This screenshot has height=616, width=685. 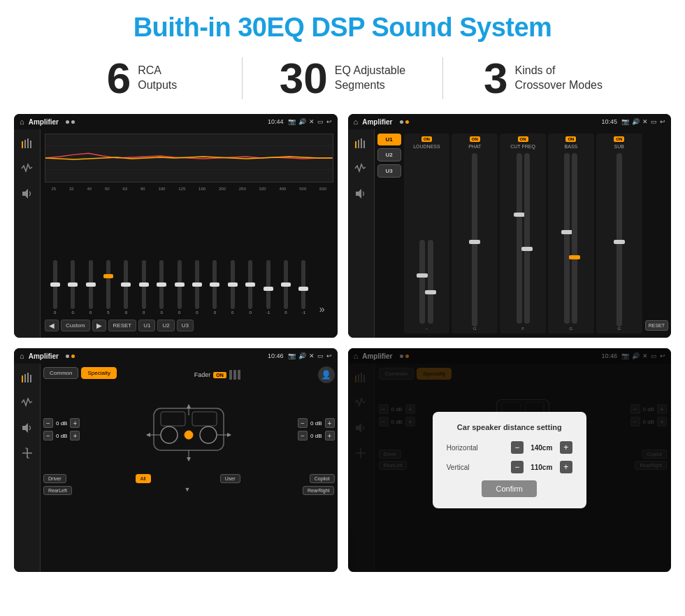 I want to click on person-icon: 👤, so click(x=326, y=375).